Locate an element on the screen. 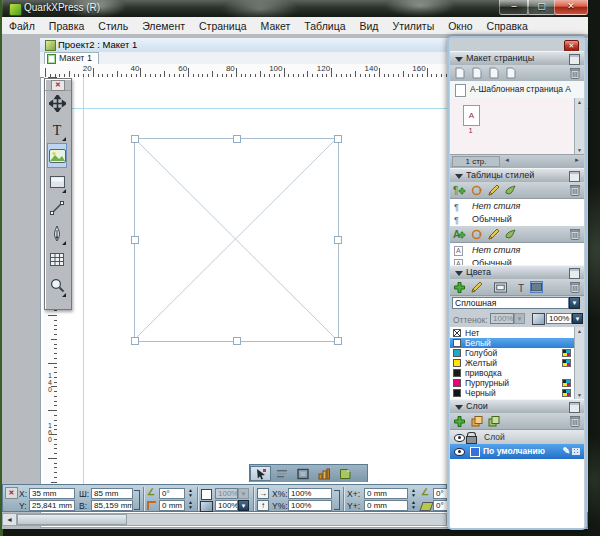 This screenshot has height=536, width=600. rotation-stepper: ▲▼ is located at coordinates (190, 494).